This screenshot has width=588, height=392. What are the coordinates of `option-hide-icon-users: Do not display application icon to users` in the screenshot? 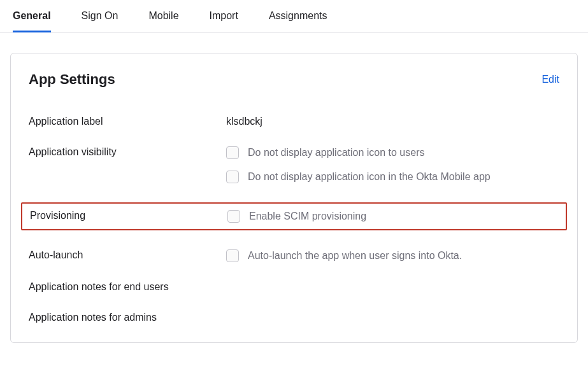 It's located at (392, 153).